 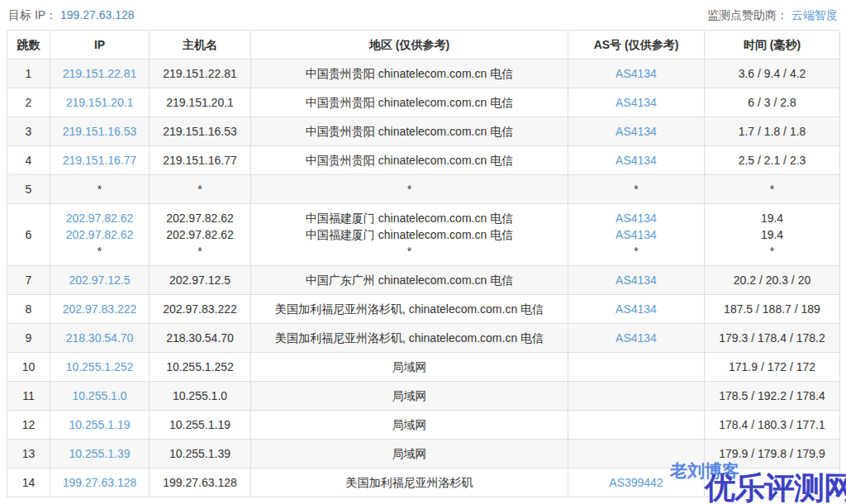 What do you see at coordinates (410, 483) in the screenshot?
I see `cell-text: 美国加利福尼亚州洛杉矶` at bounding box center [410, 483].